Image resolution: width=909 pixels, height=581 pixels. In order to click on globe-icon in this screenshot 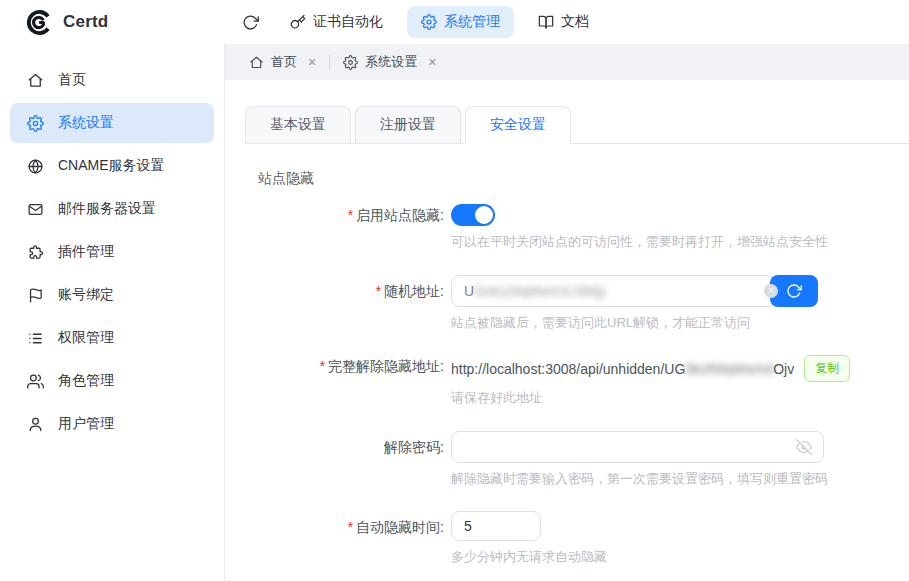, I will do `click(36, 166)`.